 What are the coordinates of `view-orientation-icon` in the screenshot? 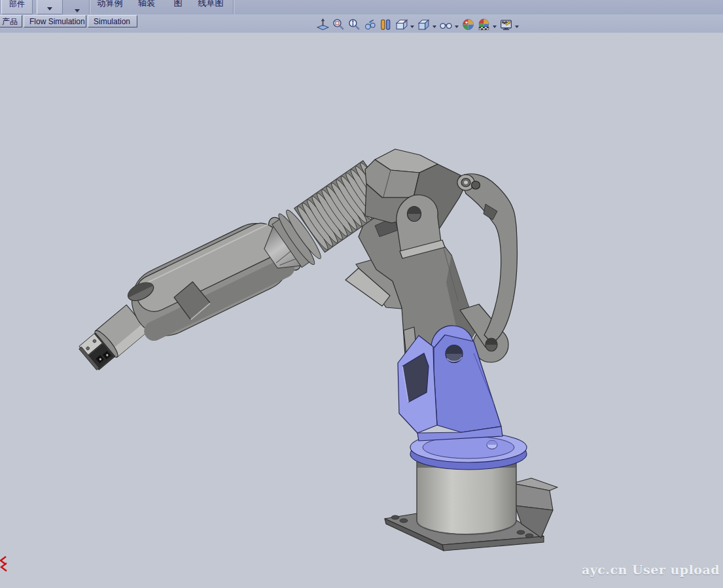 It's located at (402, 25).